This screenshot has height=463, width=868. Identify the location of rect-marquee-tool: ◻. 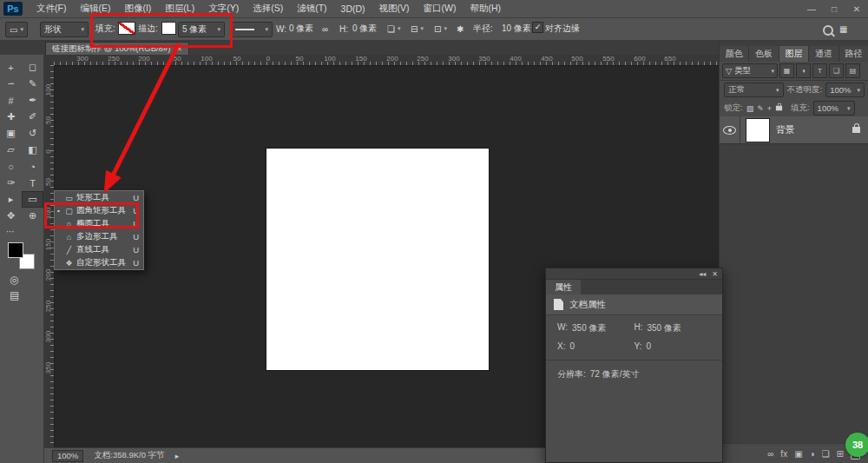
(33, 68).